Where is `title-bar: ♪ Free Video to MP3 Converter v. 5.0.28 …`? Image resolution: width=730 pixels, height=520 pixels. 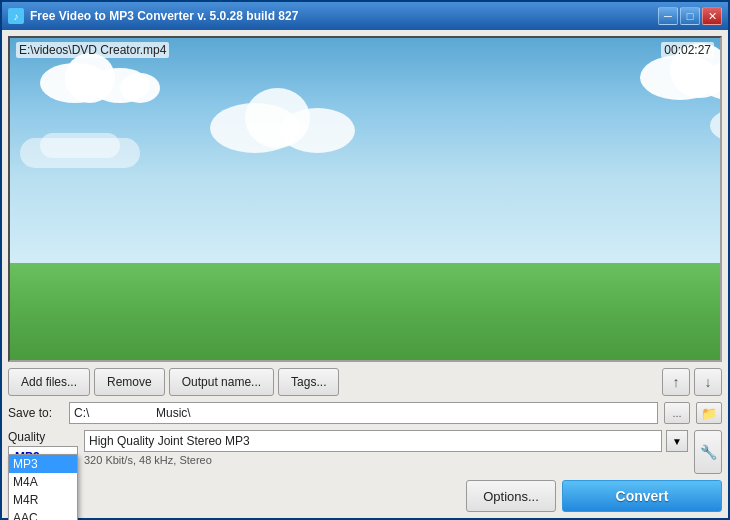 title-bar: ♪ Free Video to MP3 Converter v. 5.0.28 … is located at coordinates (365, 16).